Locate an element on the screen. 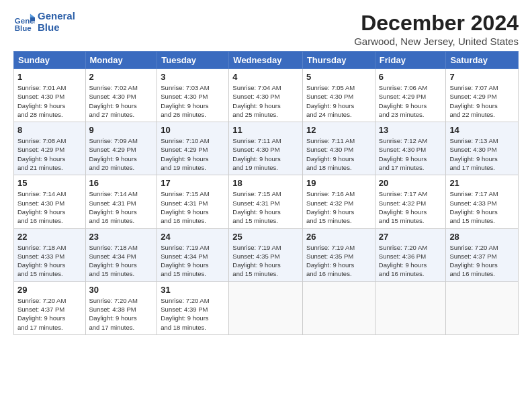 This screenshot has width=532, height=411. day-number: 31 is located at coordinates (193, 290).